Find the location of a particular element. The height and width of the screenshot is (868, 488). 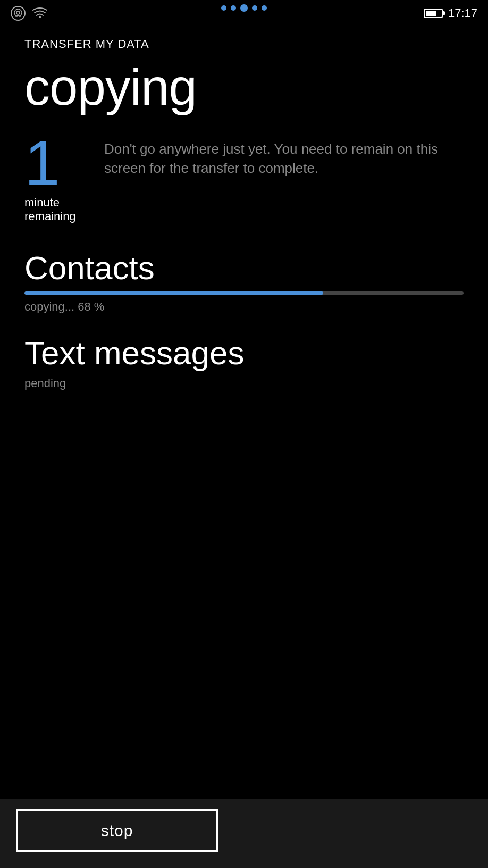

status-bar-right: 17:17 is located at coordinates (451, 13).